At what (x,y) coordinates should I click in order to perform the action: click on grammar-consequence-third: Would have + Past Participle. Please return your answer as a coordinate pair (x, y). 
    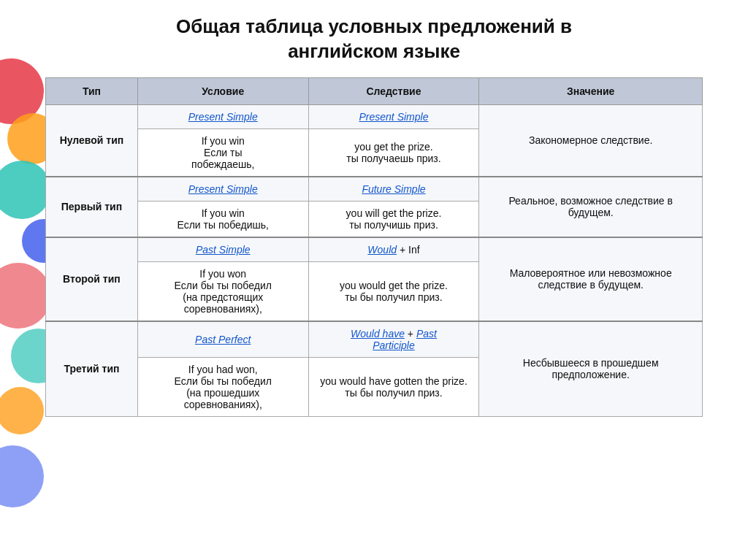
    Looking at the image, I should click on (394, 340).